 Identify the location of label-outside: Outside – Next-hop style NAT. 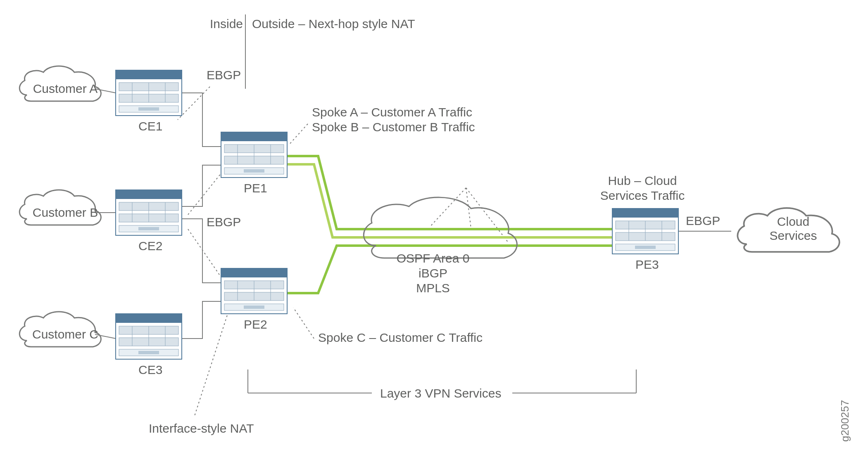
(334, 24).